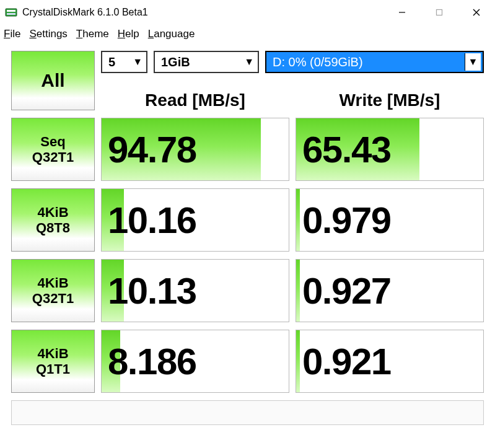 The height and width of the screenshot is (448, 495). Describe the element at coordinates (248, 291) in the screenshot. I see `bench-row: 4KiBQ32T110.130.927` at that location.